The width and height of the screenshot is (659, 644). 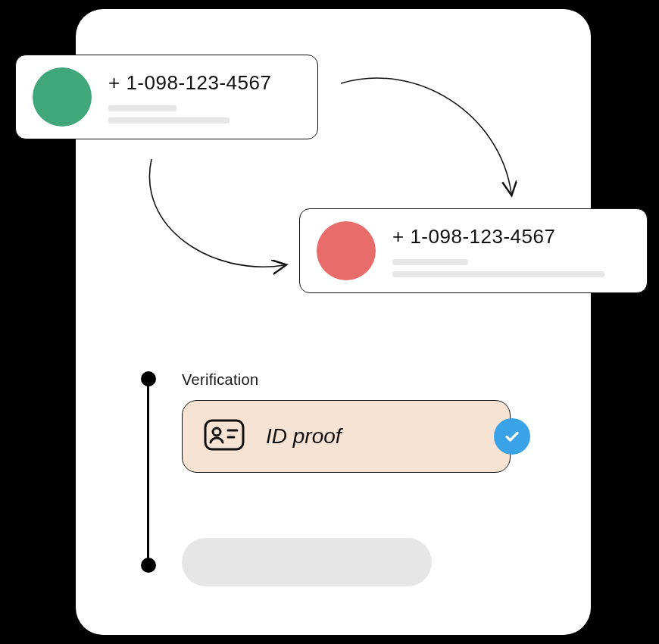 I want to click on id-proof-label: ID proof, so click(x=377, y=436).